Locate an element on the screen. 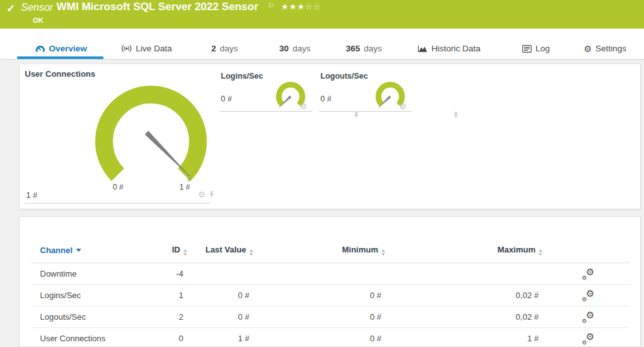 This screenshot has width=644, height=347. channel-last-value: 1 # is located at coordinates (221, 337).